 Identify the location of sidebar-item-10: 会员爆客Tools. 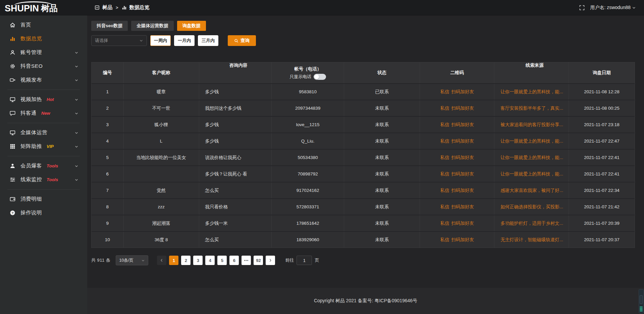
(44, 166).